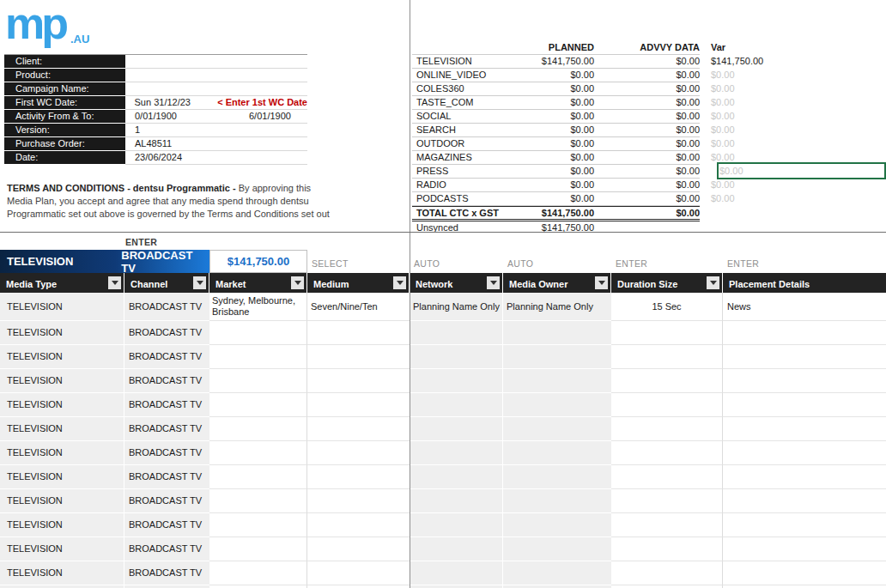 Image resolution: width=886 pixels, height=588 pixels. What do you see at coordinates (457, 307) in the screenshot?
I see `cell-network: Planning Name Only` at bounding box center [457, 307].